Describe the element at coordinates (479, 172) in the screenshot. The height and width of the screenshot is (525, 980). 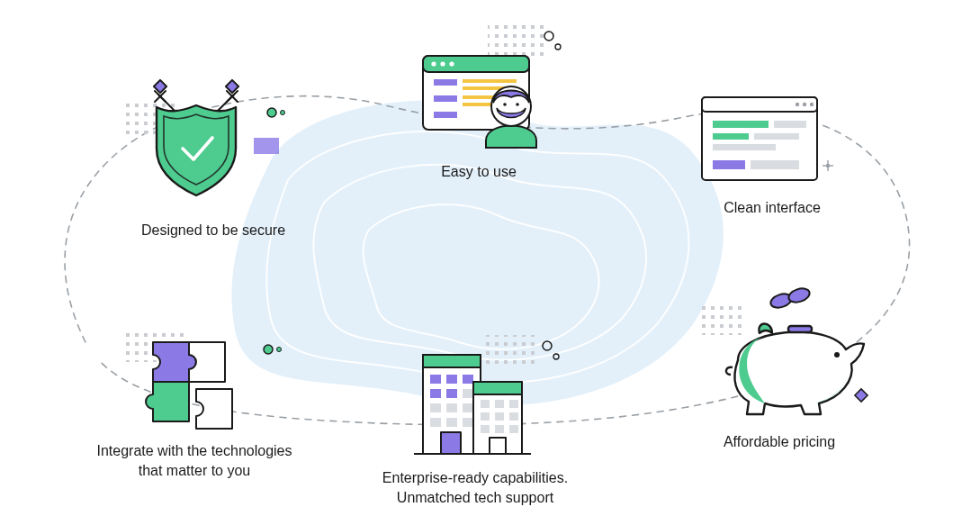
I see `easy-label: Easy to use` at that location.